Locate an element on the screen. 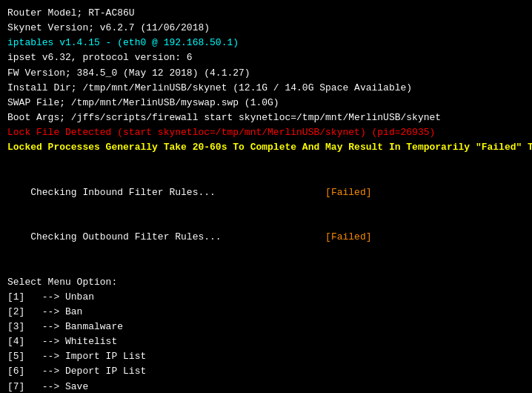 This screenshot has height=393, width=532. line-outbound-check: Checking Outbound Filter Rules... [Faile… is located at coordinates (266, 237).